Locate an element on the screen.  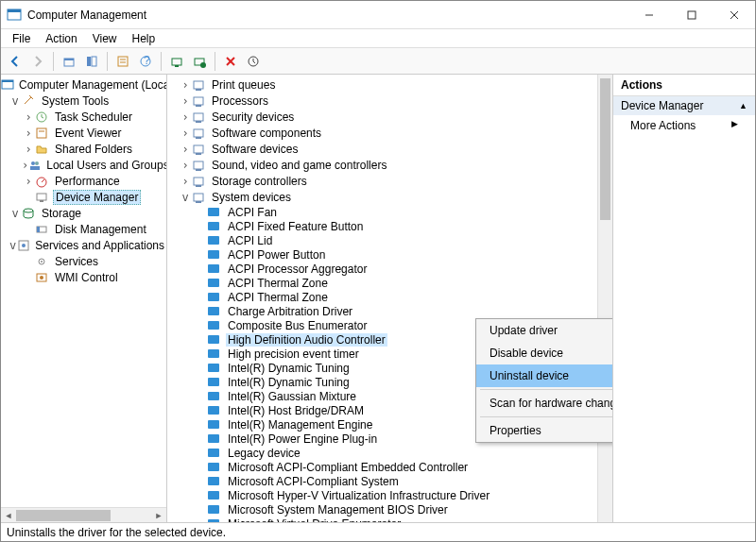
tree-event-viewer: Event Viewer is located at coordinates (88, 133).